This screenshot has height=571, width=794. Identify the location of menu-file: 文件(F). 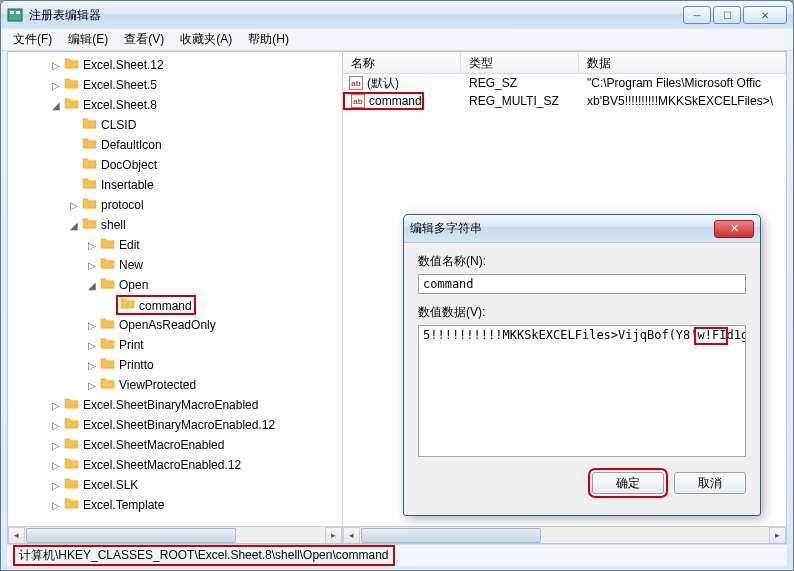
(32, 40).